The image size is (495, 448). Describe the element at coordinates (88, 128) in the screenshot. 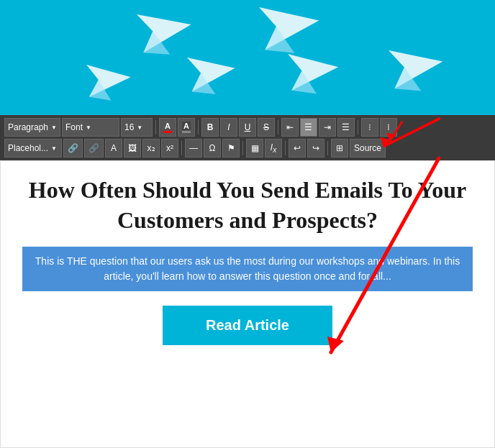

I see `font-arrow: ▼` at that location.